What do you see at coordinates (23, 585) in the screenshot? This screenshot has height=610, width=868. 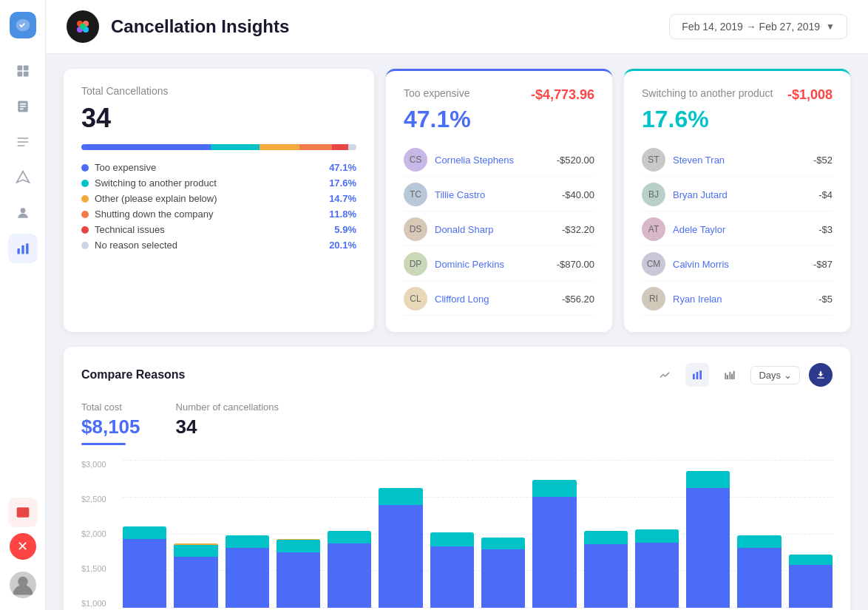 I see `user-avatar` at bounding box center [23, 585].